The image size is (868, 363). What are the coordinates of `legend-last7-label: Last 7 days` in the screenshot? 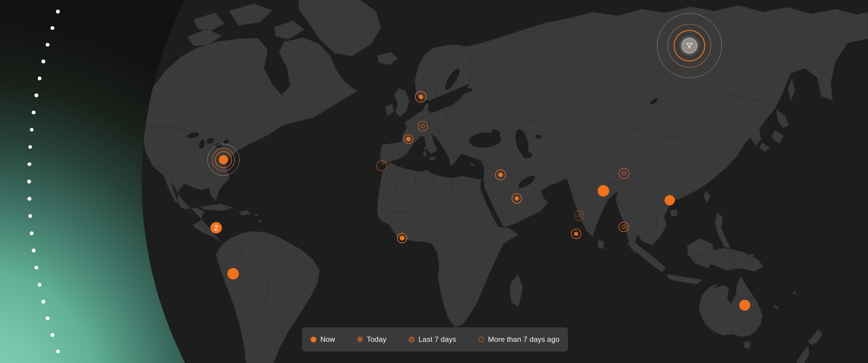 It's located at (437, 339).